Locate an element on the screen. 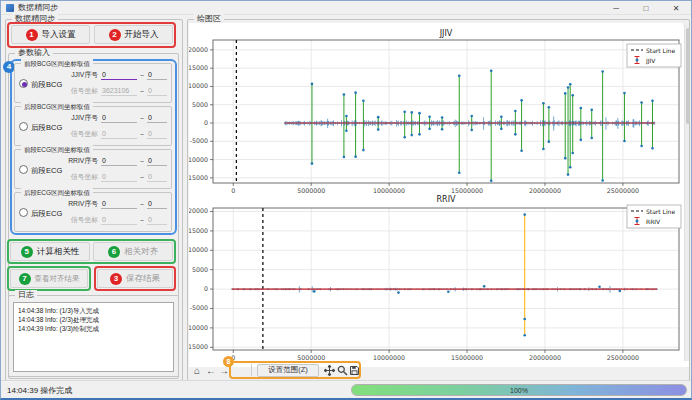 Image resolution: width=692 pixels, height=400 pixels. compute-correlation-label: 计算相关性 is located at coordinates (58, 252).